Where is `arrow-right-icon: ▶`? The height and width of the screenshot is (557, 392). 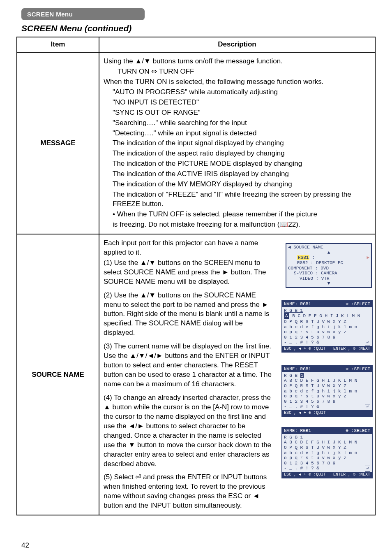 arrow-right-icon: ▶ is located at coordinates (368, 258).